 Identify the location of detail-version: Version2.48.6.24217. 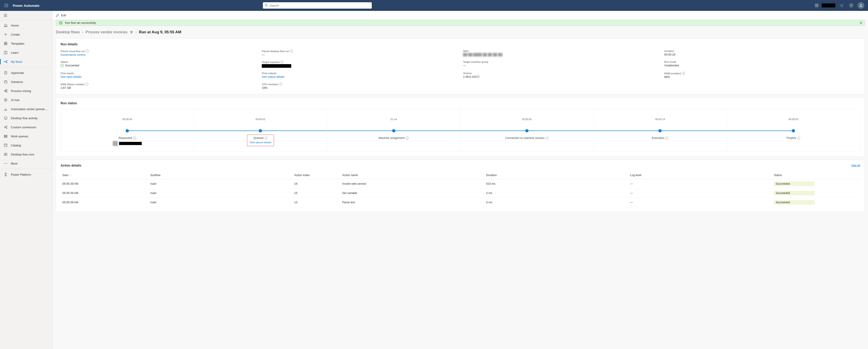
(561, 75).